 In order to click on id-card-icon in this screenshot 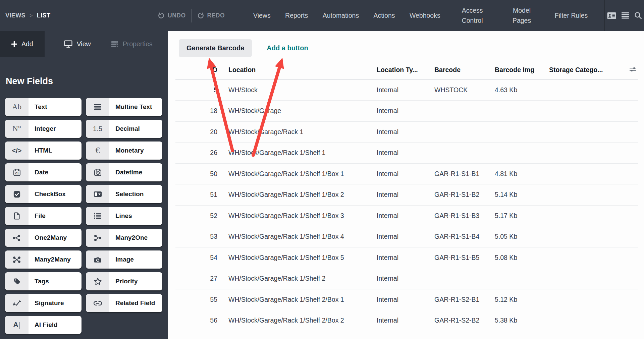, I will do `click(612, 15)`.